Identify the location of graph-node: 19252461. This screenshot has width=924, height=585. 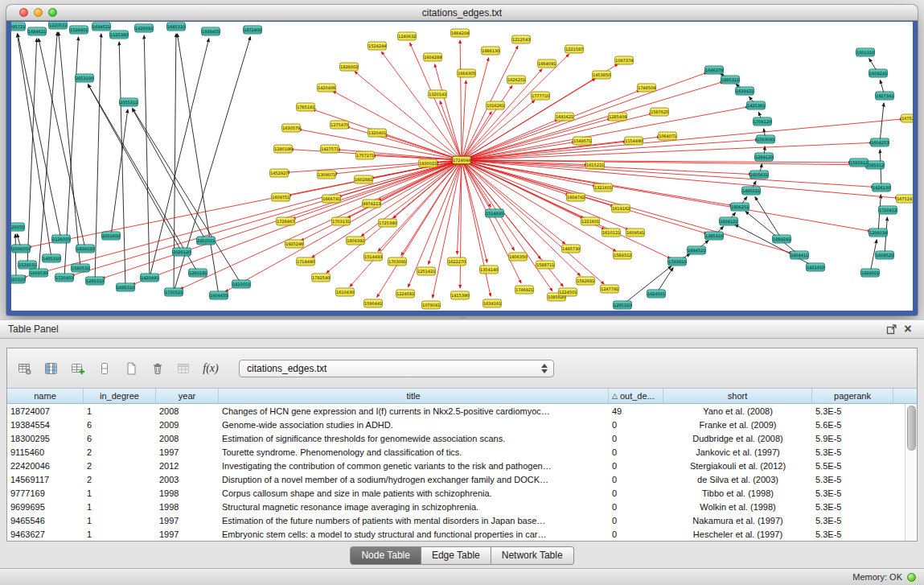
(294, 245).